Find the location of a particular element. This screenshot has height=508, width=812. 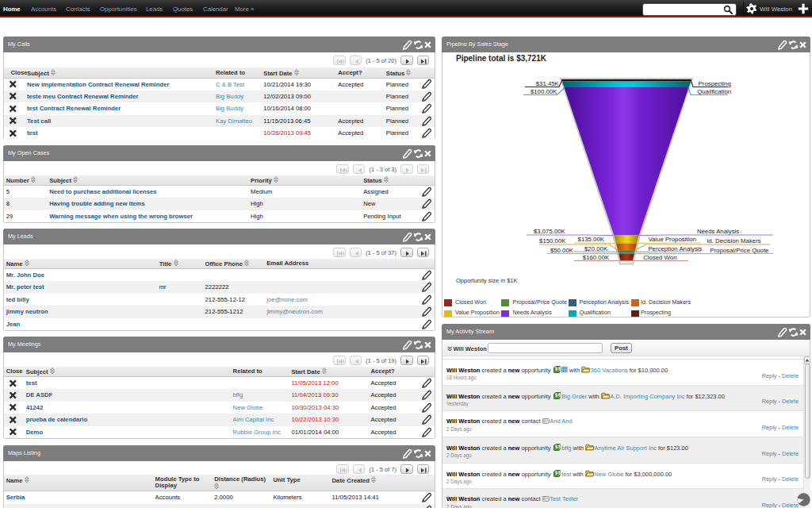

svg-text: $3,075.00K is located at coordinates (550, 232).